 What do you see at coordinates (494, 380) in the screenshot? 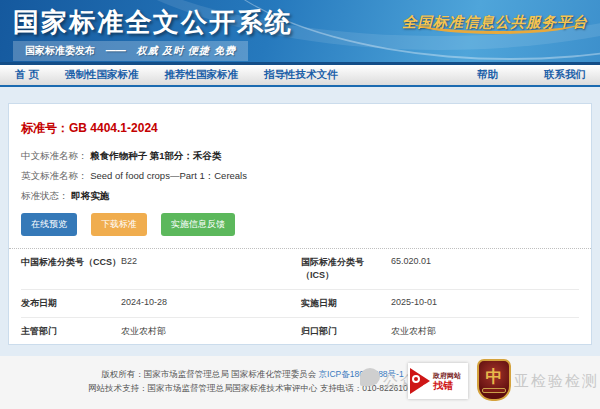
I see `certification-emblem-icon: 中` at bounding box center [494, 380].